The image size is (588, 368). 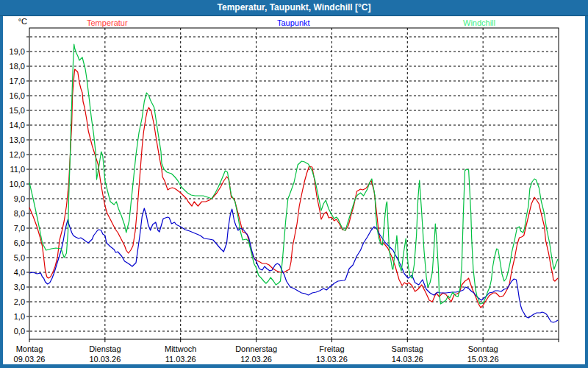 What do you see at coordinates (19, 331) in the screenshot?
I see `y-tick-label: 0,0` at bounding box center [19, 331].